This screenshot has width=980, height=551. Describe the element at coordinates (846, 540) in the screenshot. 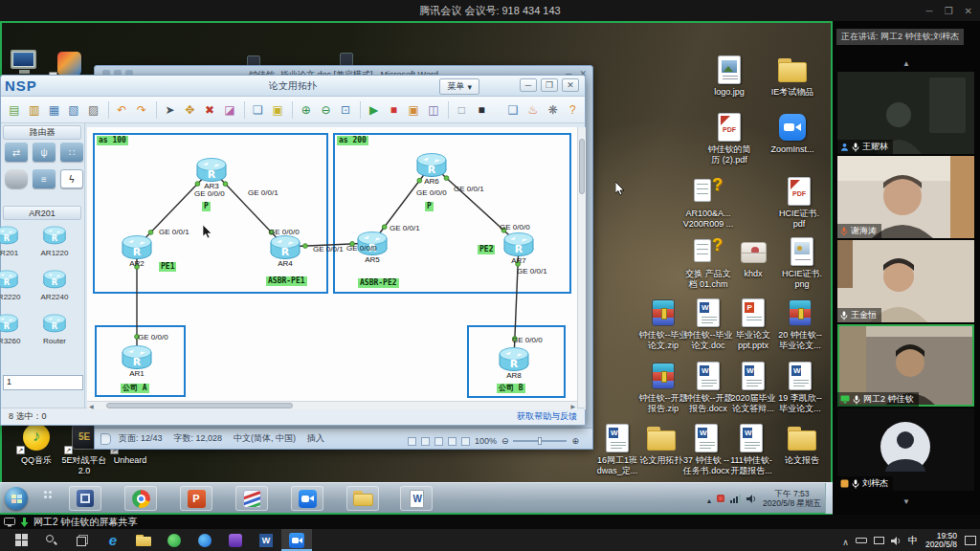

I see `tray-chevron-icon: ∧` at that location.